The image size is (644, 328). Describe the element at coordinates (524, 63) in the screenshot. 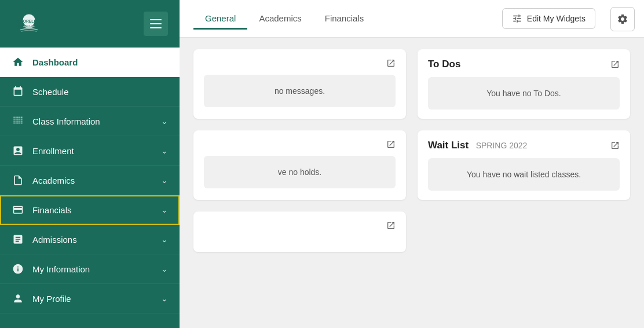

I see `widget-todos-header: To Dos` at that location.